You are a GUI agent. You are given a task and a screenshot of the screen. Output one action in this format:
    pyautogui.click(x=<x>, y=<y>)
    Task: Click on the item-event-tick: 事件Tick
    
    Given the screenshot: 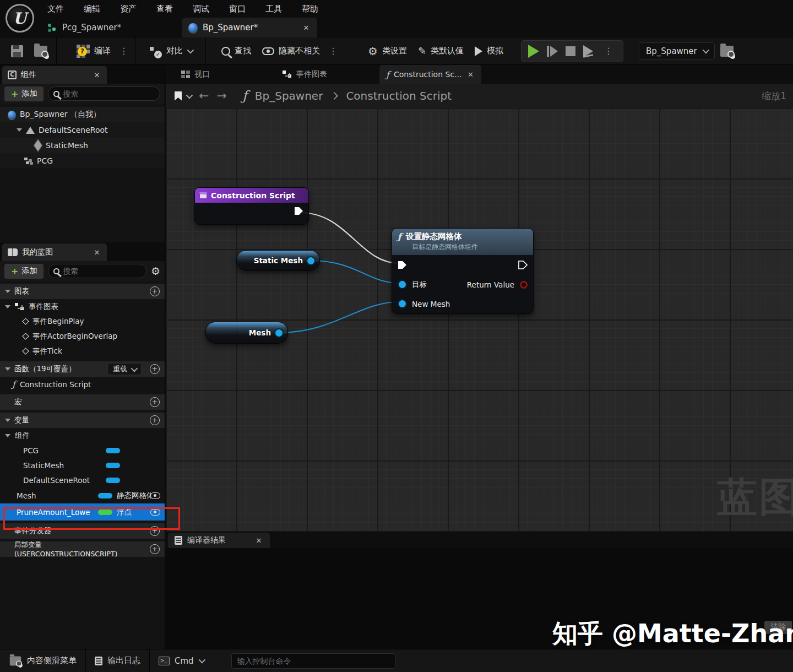 What is the action you would take?
    pyautogui.click(x=83, y=351)
    